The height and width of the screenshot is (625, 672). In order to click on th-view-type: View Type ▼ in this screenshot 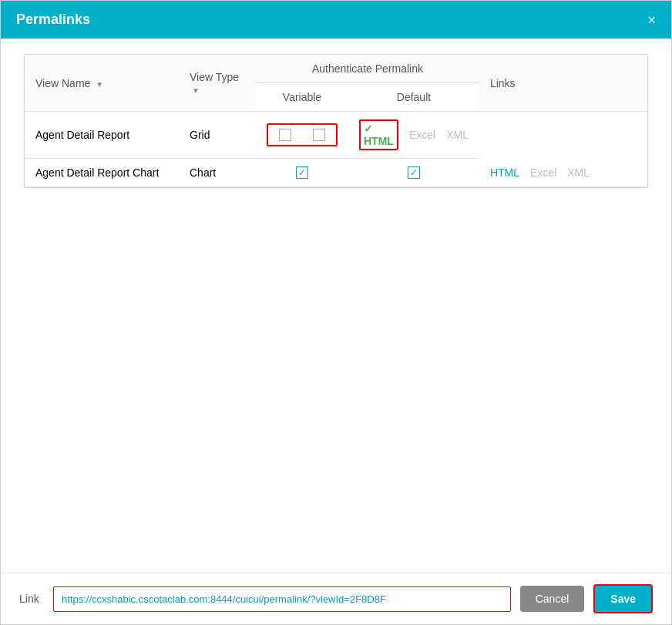, I will do `click(217, 83)`.